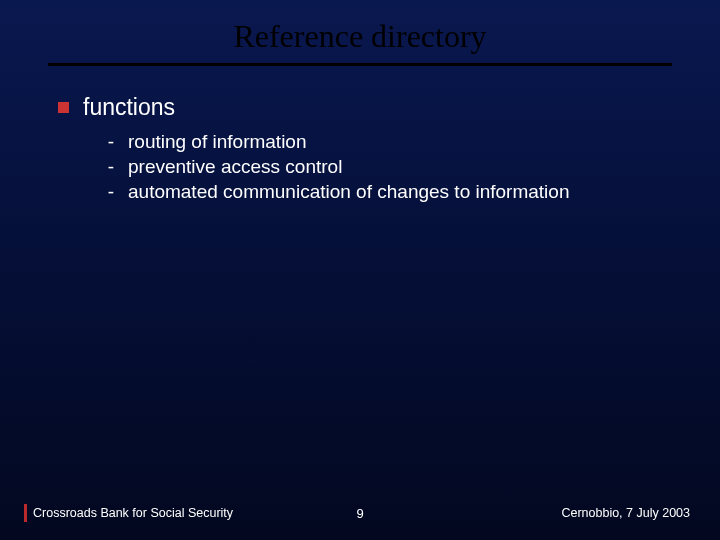  Describe the element at coordinates (360, 513) in the screenshot. I see `footer: Crossroads Bank for Social Security 9 Ce…` at that location.